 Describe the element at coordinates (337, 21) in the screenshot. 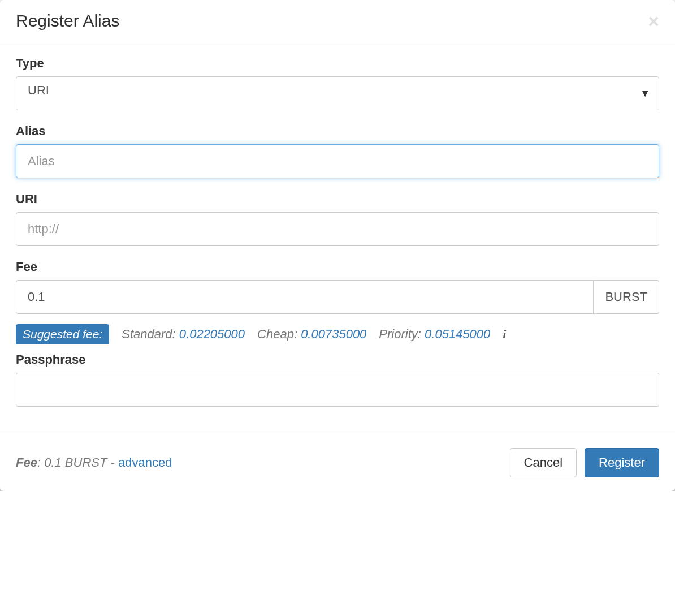

I see `modal-header: Register Alias ×` at that location.